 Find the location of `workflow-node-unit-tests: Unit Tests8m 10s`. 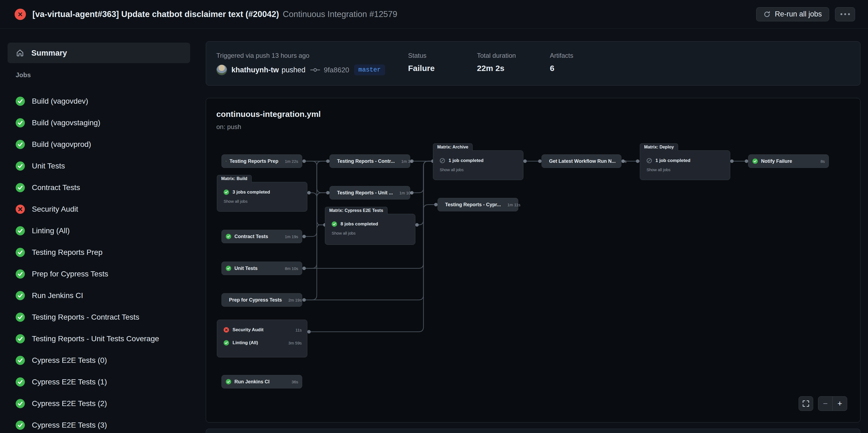

workflow-node-unit-tests: Unit Tests8m 10s is located at coordinates (262, 268).